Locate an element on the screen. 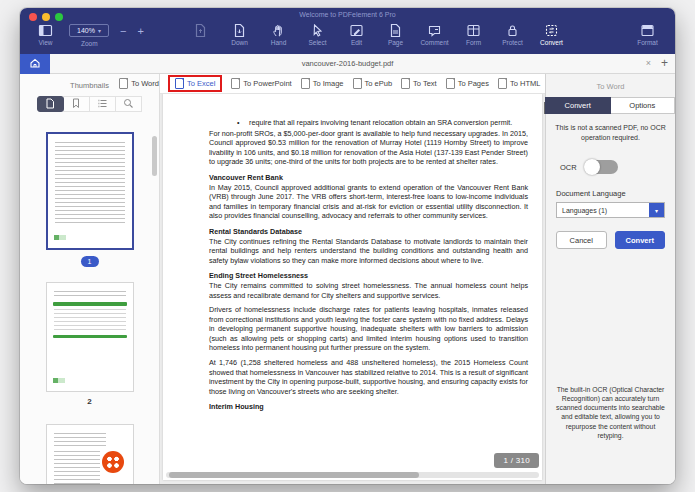 The image size is (695, 492). language-dropdown-value: Languages (1) is located at coordinates (603, 210).